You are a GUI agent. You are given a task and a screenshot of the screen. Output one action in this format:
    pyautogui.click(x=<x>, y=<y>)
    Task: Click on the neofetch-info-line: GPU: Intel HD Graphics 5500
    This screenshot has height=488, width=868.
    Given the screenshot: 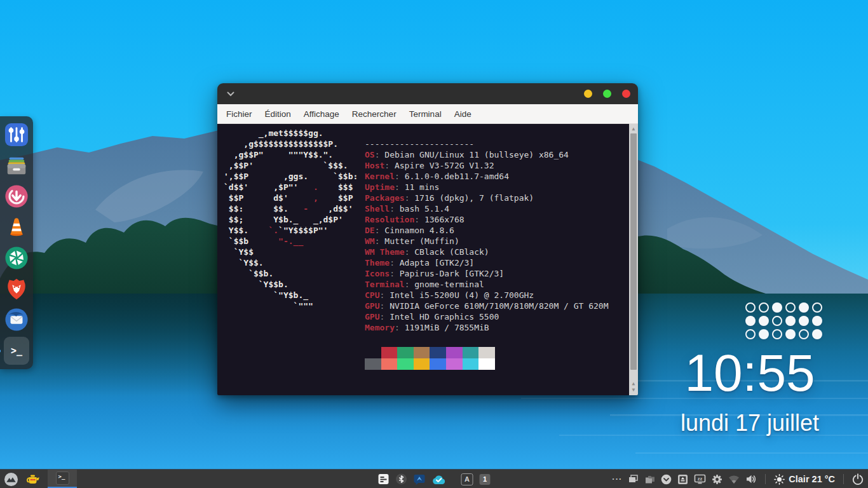 What is the action you would take?
    pyautogui.click(x=487, y=316)
    